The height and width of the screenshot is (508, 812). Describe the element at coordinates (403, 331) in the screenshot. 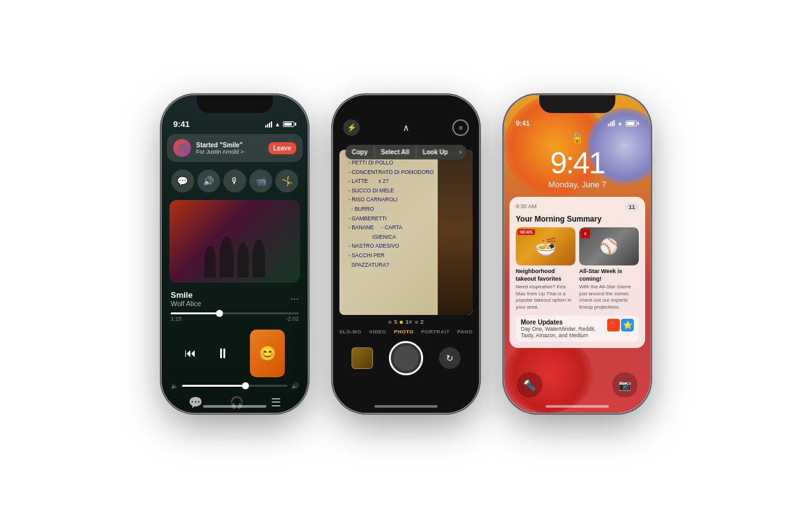

I see `mode-photo: PHOTO` at that location.